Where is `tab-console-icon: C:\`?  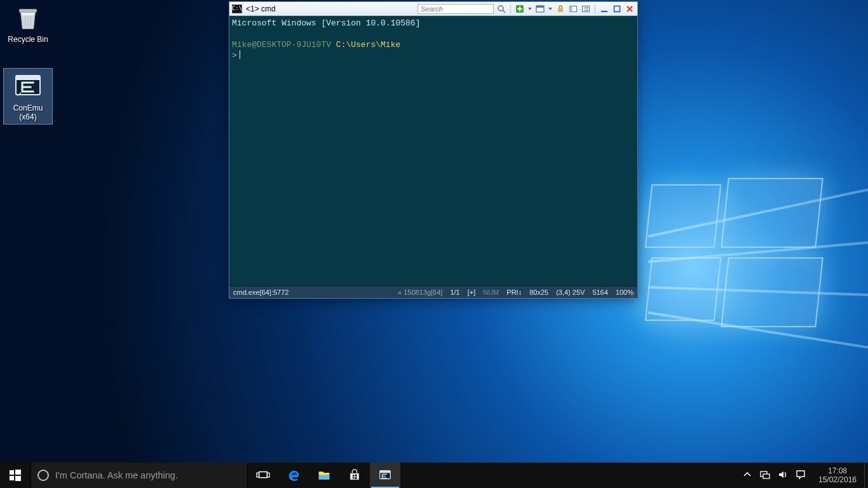 tab-console-icon: C:\ is located at coordinates (237, 9).